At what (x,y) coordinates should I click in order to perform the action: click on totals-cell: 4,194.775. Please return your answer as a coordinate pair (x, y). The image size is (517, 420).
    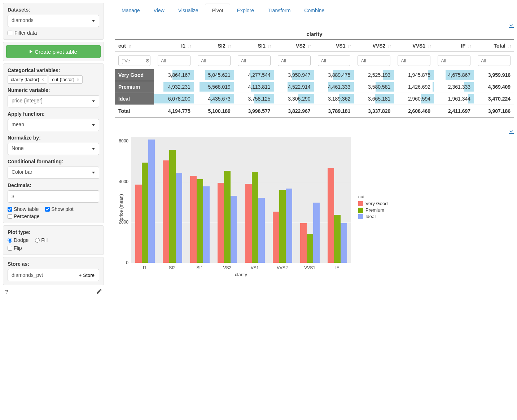
    Looking at the image, I should click on (174, 111).